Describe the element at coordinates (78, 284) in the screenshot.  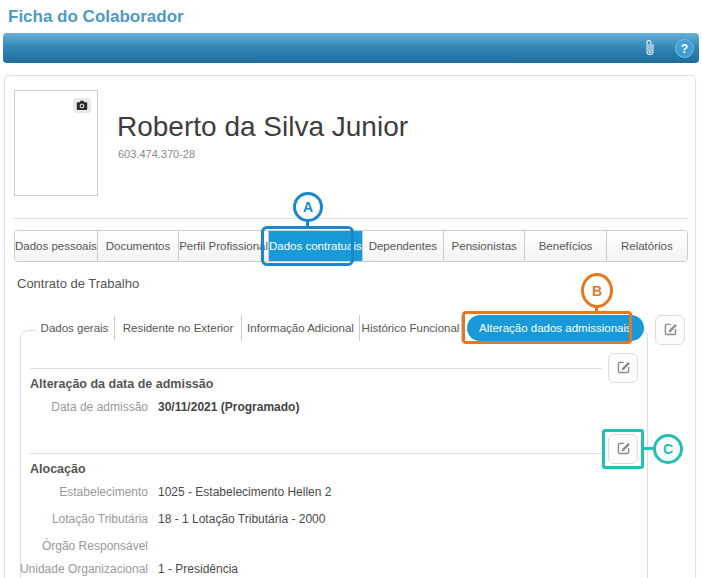
I see `contract-section-title: Contrato de Trabalho` at that location.